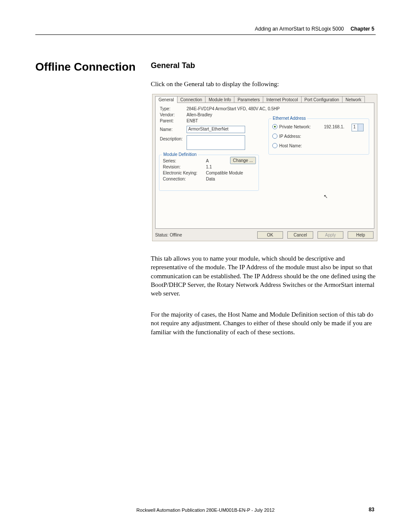 The height and width of the screenshot is (532, 411). Describe the element at coordinates (322, 100) in the screenshot. I see `tab-port-config: Port Configuration` at that location.